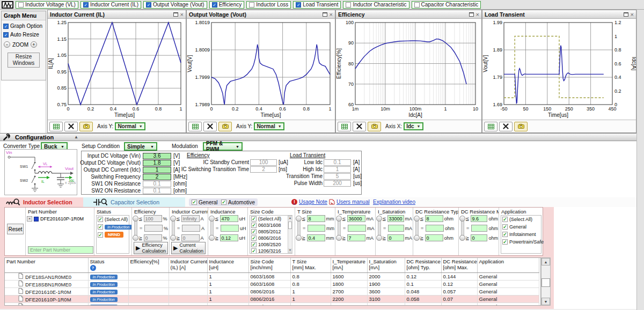 Image resolution: width=644 pixels, height=310 pixels. I want to click on configuration-header: Configuration ▲, so click(318, 137).